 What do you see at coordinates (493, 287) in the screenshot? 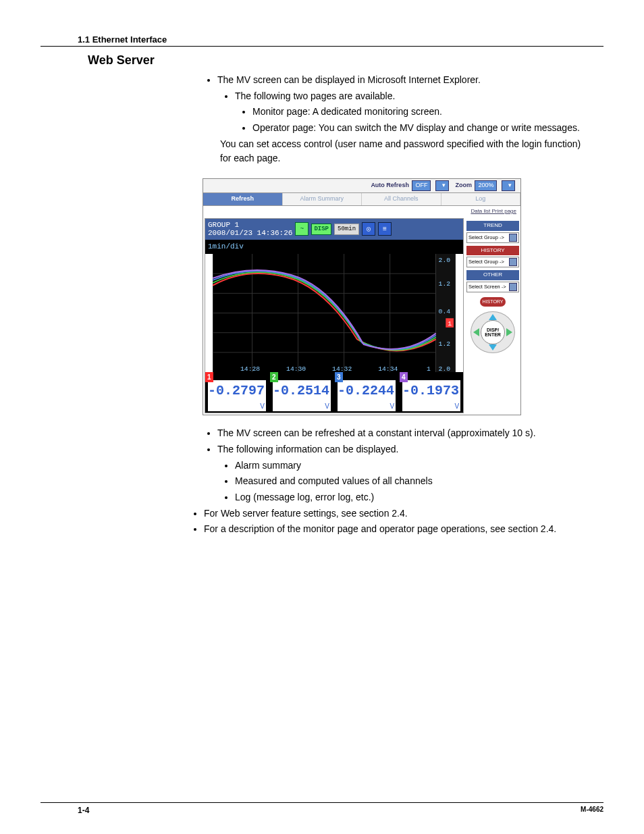
I see `select-screen-dropdown: Select Screen ->` at bounding box center [493, 287].